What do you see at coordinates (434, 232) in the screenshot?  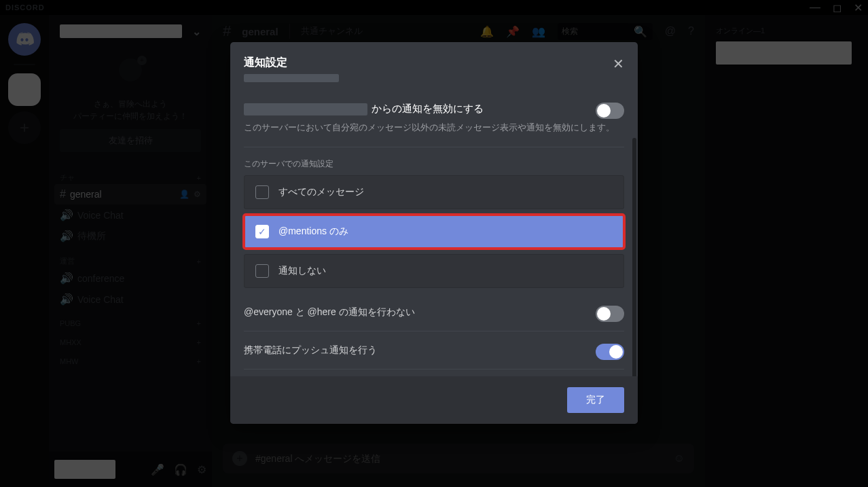 I see `radio-mentions-only: ✓@mentions のみ` at bounding box center [434, 232].